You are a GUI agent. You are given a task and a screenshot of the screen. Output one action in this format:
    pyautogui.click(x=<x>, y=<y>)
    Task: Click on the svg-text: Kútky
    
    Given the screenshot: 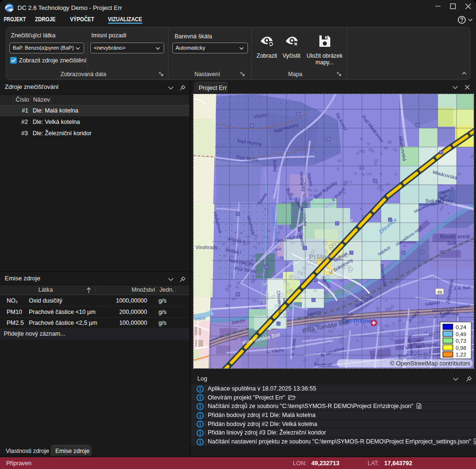 What is the action you would take?
    pyautogui.click(x=275, y=166)
    